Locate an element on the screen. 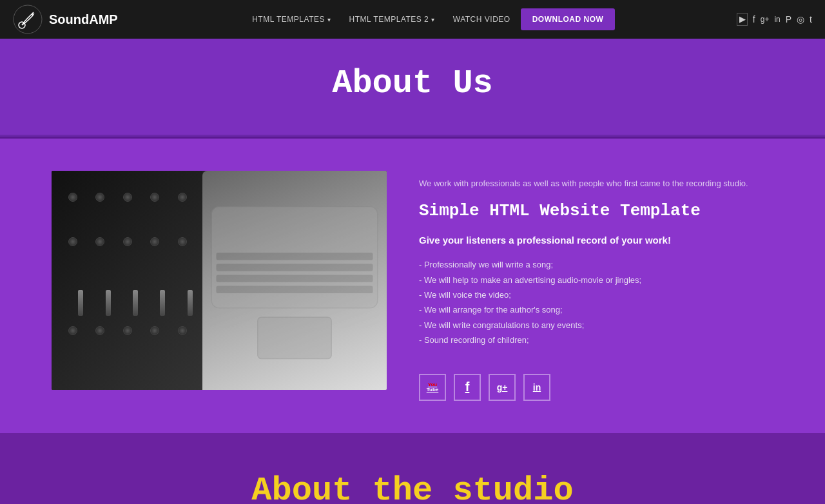 The height and width of the screenshot is (504, 825). content-youtube-icon: You Tube is located at coordinates (432, 387).